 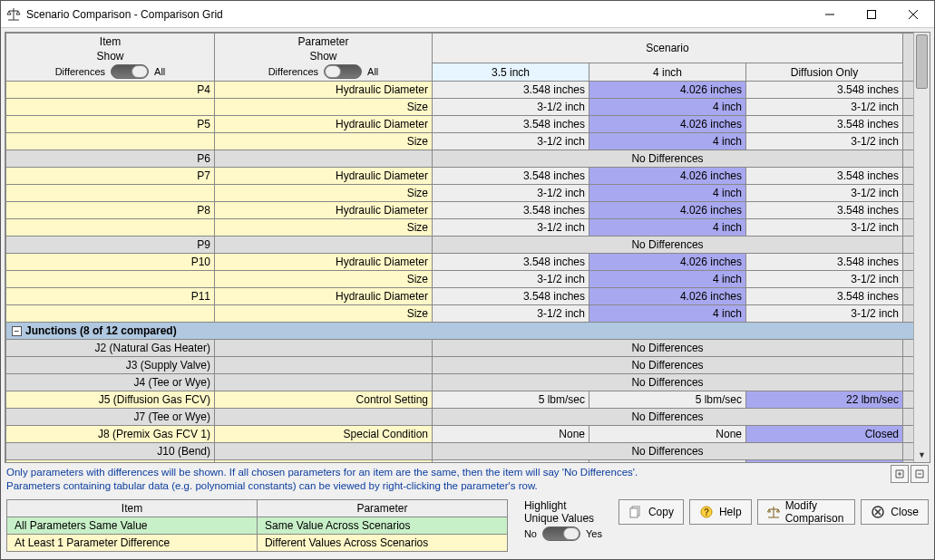 I want to click on maximize-button, so click(x=872, y=14).